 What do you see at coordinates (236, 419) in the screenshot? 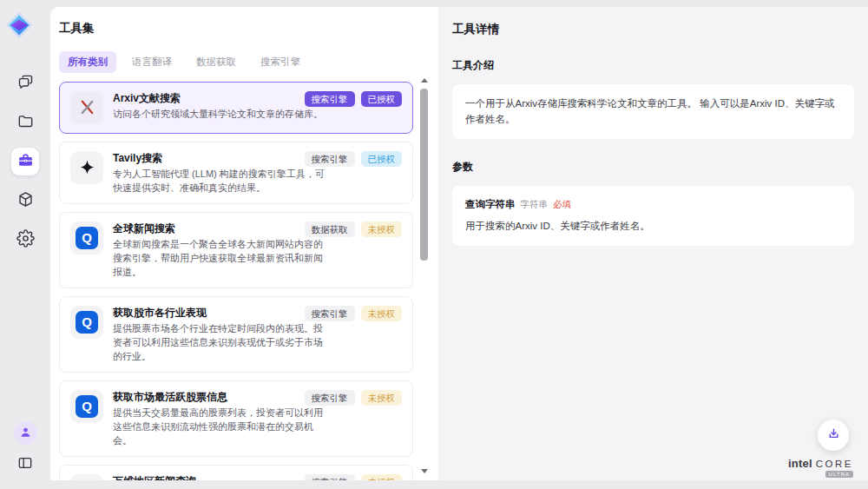
I see `tool-card: Q 获取市场最活跃股票信息 提供当天交易量最高的股票列表，投资者可以利用这些信息…` at bounding box center [236, 419].